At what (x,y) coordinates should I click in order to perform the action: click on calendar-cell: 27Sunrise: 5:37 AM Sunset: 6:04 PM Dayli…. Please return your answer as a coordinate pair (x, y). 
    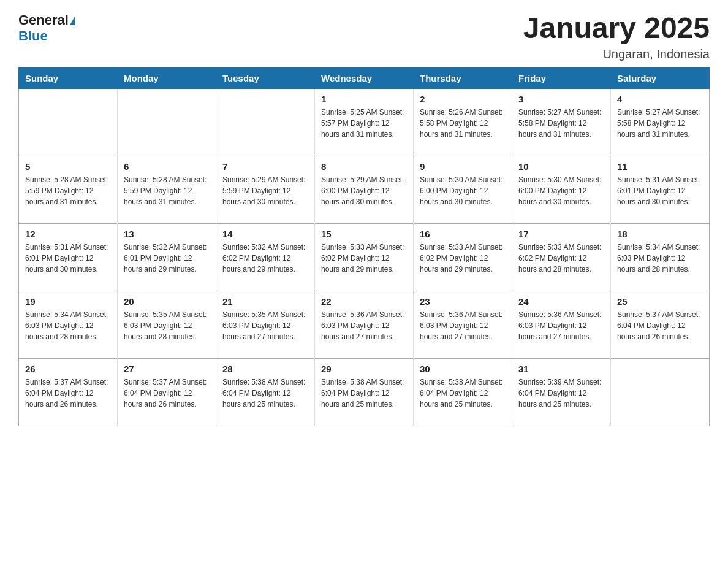
    Looking at the image, I should click on (167, 392).